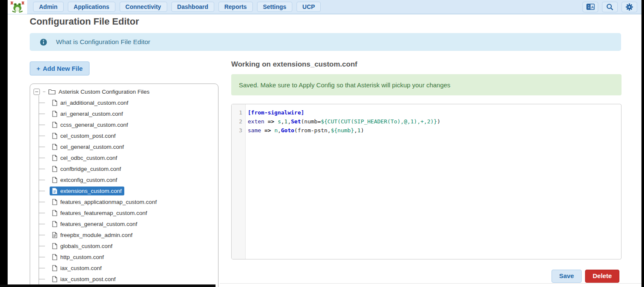 The width and height of the screenshot is (644, 287). Describe the element at coordinates (82, 257) in the screenshot. I see `file-name: http_custom.conf` at that location.